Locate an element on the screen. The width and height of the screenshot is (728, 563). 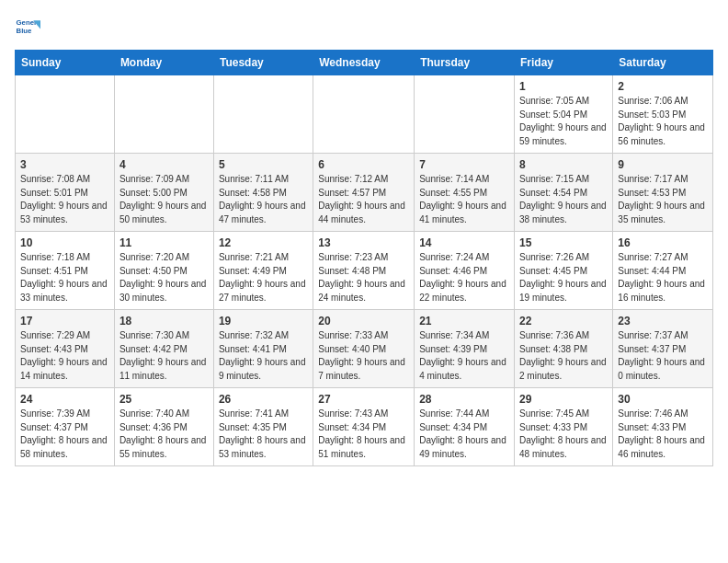
calendar-cell: 10Sunrise: 7:18 AM Sunset: 4:51 PM Dayli… is located at coordinates (65, 270).